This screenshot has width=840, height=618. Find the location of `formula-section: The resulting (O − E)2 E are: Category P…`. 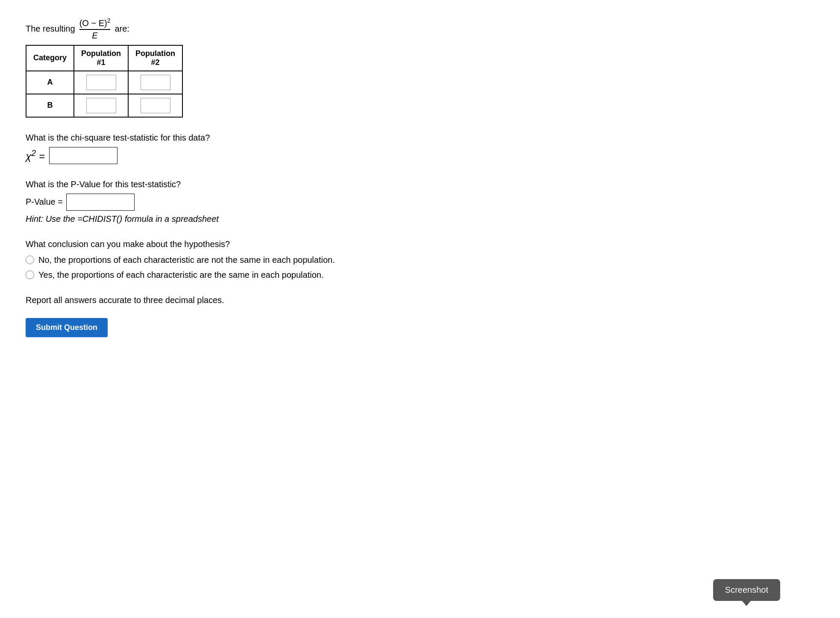

formula-section: The resulting (O − E)2 E are: Category P… is located at coordinates (218, 68).